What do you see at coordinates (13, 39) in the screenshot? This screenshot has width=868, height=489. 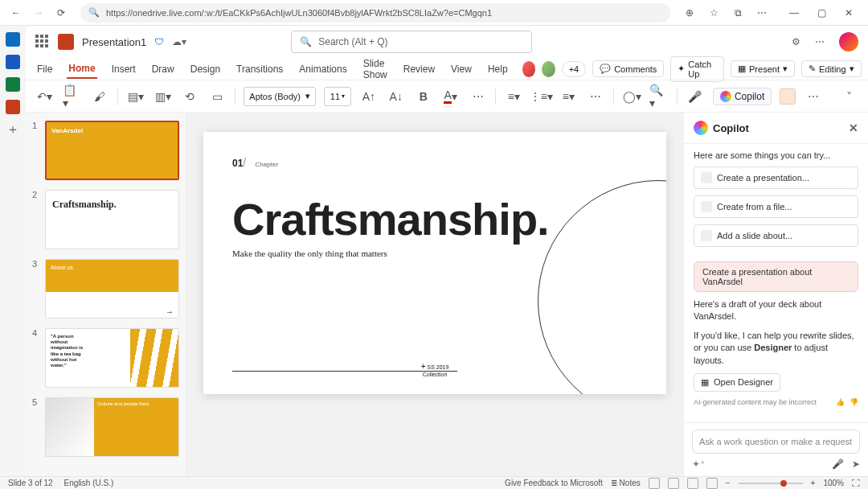 I see `rail-outlook-icon` at bounding box center [13, 39].